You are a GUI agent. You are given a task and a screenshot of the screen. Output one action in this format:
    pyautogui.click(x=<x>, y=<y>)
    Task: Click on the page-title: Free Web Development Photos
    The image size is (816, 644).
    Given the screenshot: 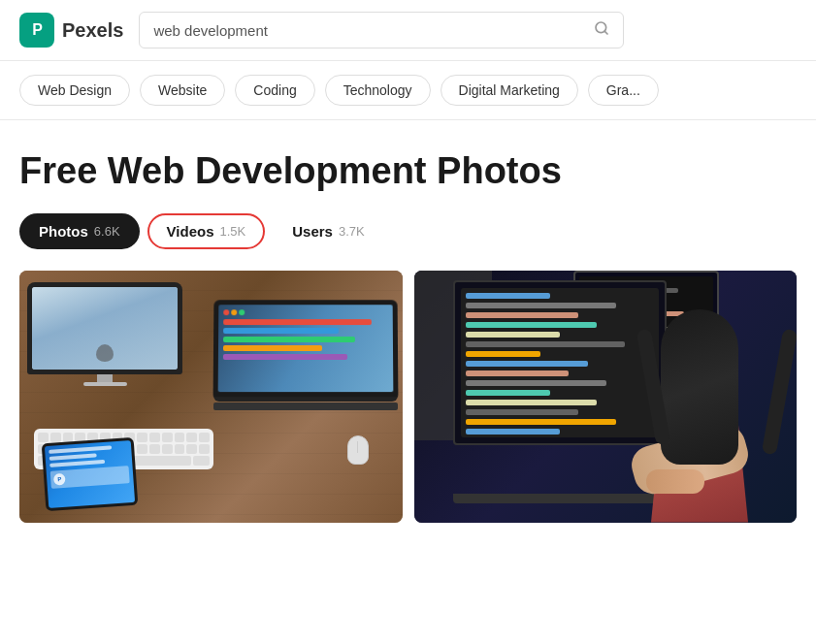 What is the action you would take?
    pyautogui.click(x=408, y=172)
    